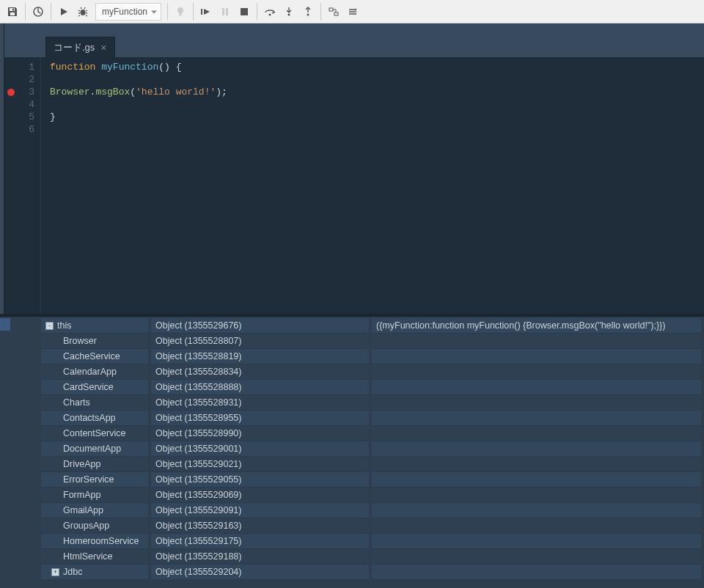  What do you see at coordinates (95, 479) in the screenshot?
I see `debug-var-item: ErrorService` at bounding box center [95, 479].